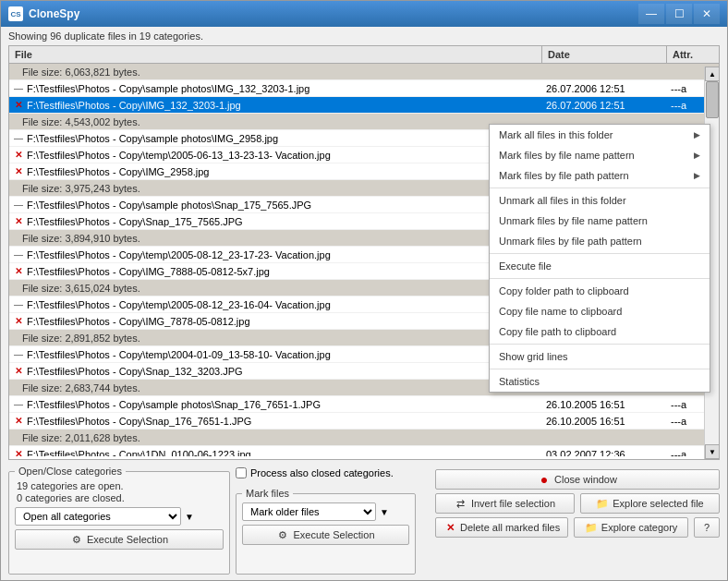  Describe the element at coordinates (275, 238) in the screenshot. I see `size-row-label: File size: 3,894,910 bytes.` at that location.